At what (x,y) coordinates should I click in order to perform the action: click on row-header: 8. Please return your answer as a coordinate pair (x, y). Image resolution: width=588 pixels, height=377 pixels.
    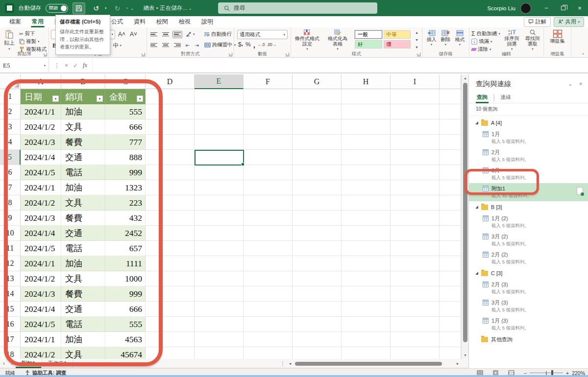
    Looking at the image, I should click on (10, 203).